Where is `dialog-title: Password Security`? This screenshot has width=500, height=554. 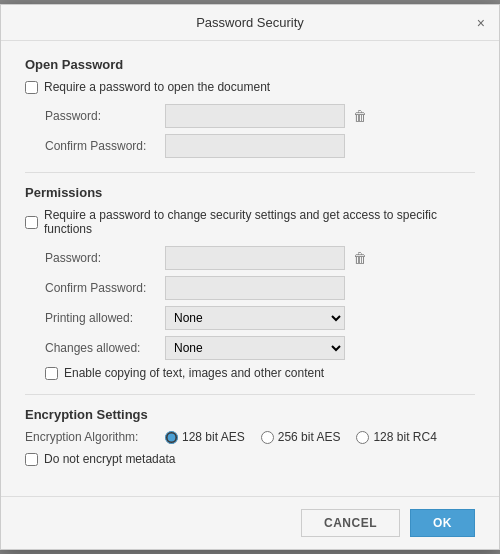
dialog-title: Password Security is located at coordinates (250, 22).